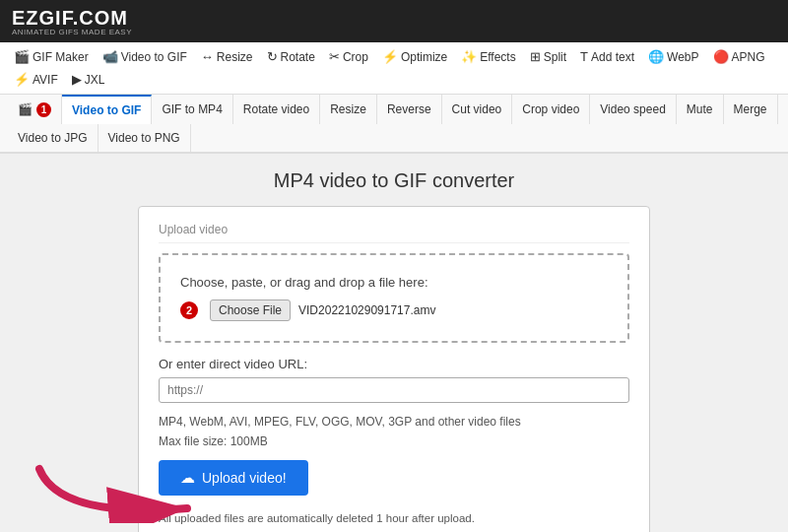 The height and width of the screenshot is (532, 788). I want to click on nav-icon-rotate: ↻, so click(272, 57).